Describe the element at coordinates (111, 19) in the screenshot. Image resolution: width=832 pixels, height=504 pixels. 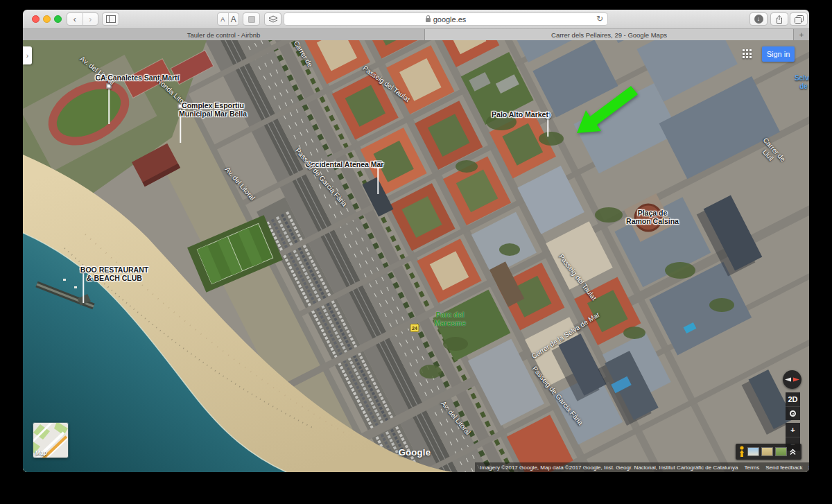
I see `sidebar-icon` at that location.